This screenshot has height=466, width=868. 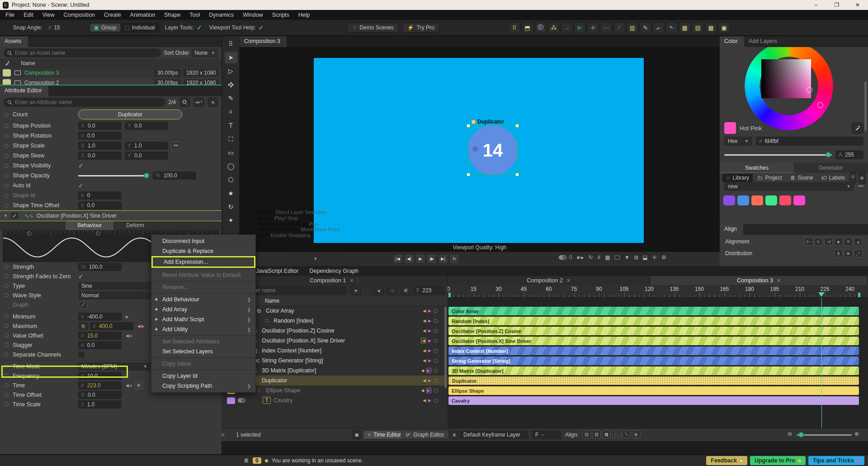 What do you see at coordinates (203, 386) in the screenshot?
I see `menu-item-copy-scripting-path: Copy Scripting Path❯` at bounding box center [203, 386].